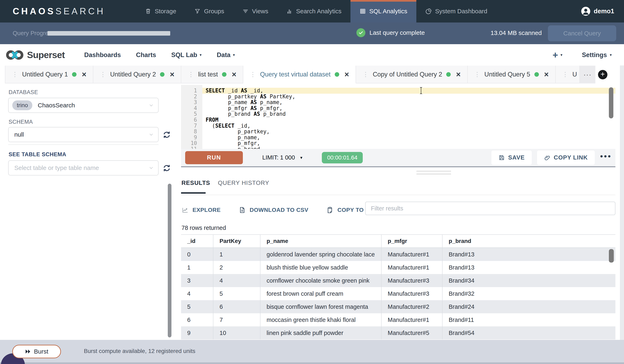 Image resolution: width=624 pixels, height=364 pixels. What do you see at coordinates (314, 11) in the screenshot?
I see `nav-item-search-analytics: Search Analytics` at bounding box center [314, 11].